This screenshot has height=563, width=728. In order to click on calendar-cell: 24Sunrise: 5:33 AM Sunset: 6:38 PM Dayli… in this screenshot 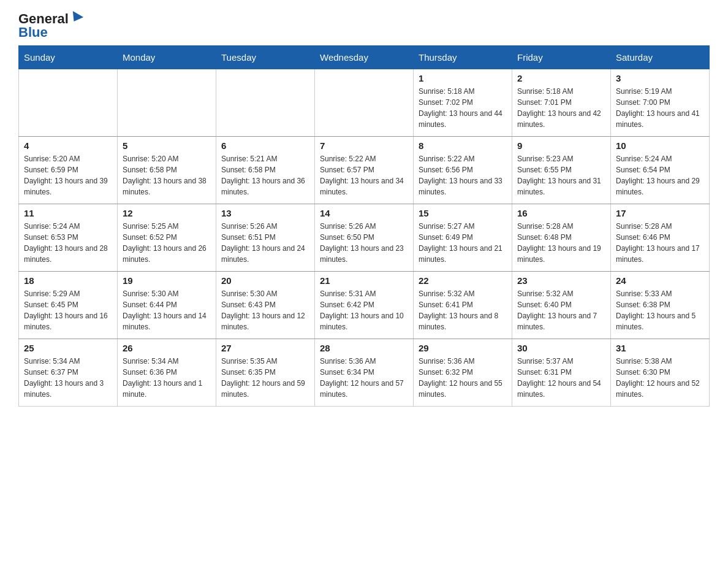, I will do `click(661, 305)`.